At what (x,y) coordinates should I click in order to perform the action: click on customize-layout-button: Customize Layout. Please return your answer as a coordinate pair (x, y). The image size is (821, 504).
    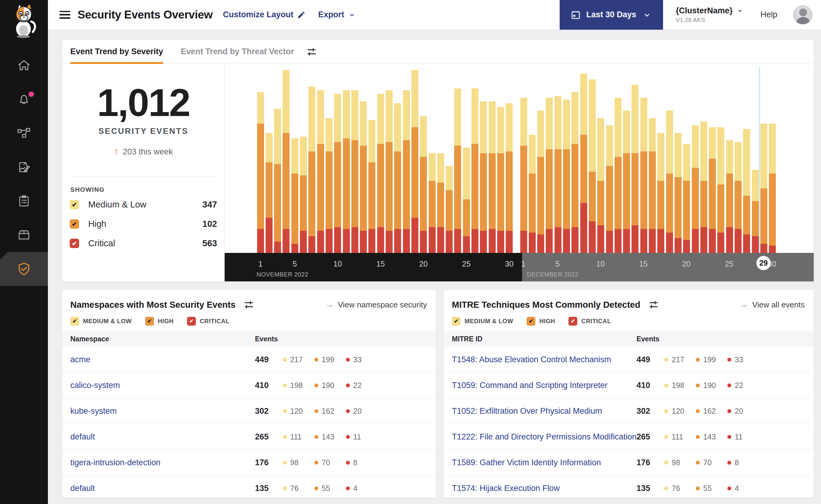
    Looking at the image, I should click on (264, 15).